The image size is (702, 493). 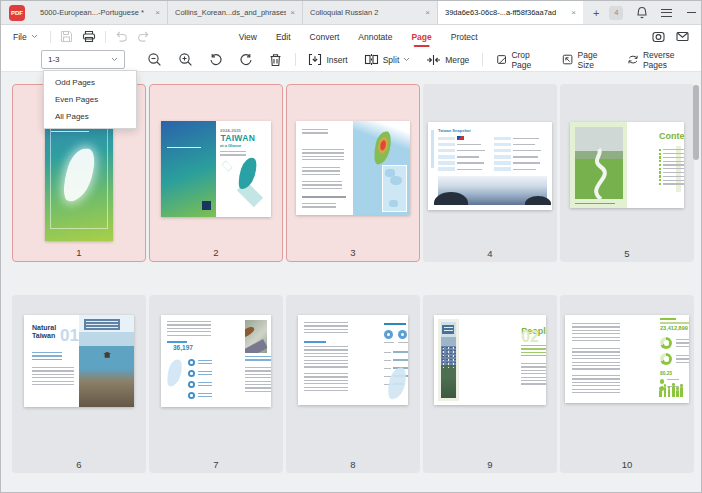 What do you see at coordinates (394, 188) in the screenshot?
I see `region-inset-map` at bounding box center [394, 188].